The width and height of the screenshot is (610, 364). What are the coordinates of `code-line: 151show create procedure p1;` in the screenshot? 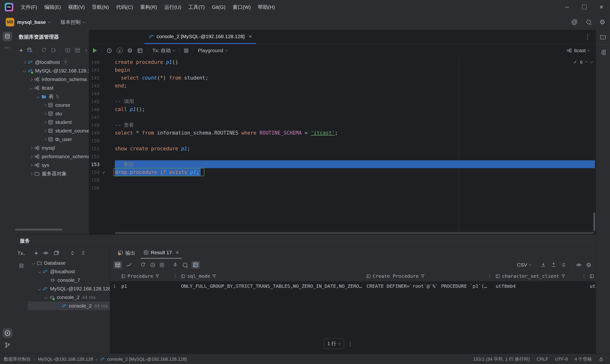 It's located at (342, 149).